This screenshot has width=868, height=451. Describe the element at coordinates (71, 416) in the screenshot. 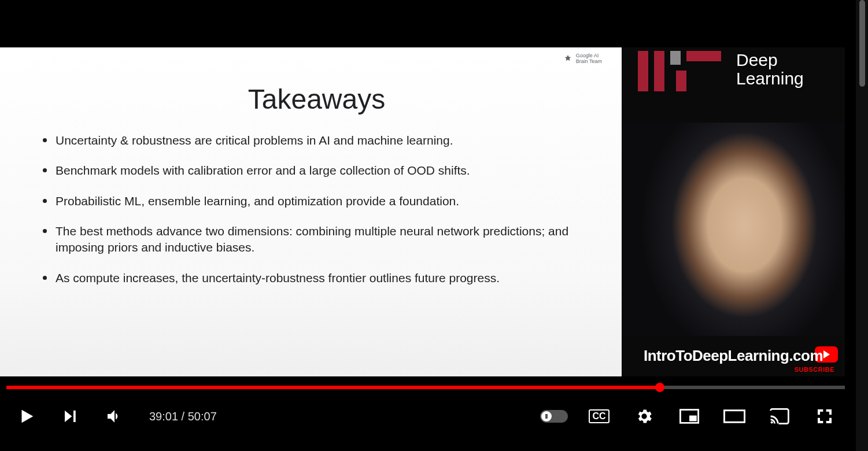

I see `next-button` at that location.